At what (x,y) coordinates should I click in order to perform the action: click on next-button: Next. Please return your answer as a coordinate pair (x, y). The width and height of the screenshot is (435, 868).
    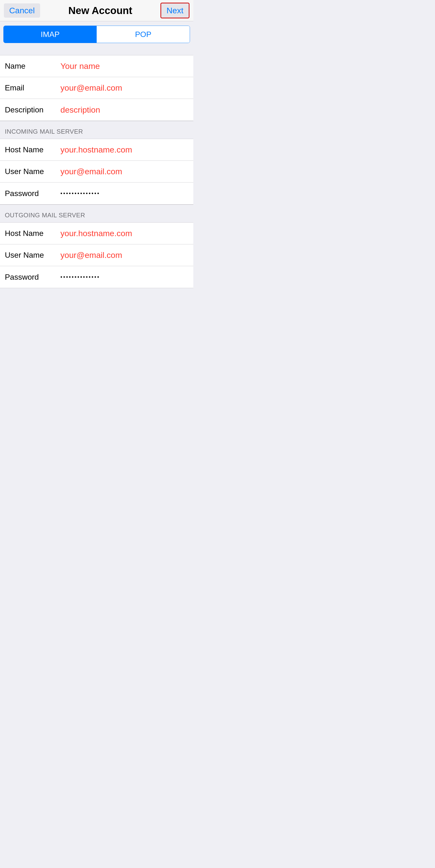
    Looking at the image, I should click on (175, 11).